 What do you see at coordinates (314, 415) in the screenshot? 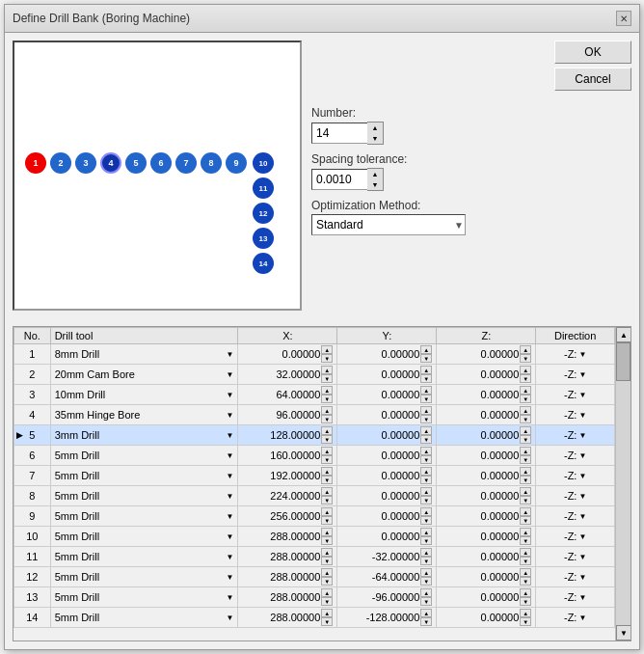
I see `table-row: 435mm Hinge Bore▼▲▼▲▼▲▼-Z:▼` at bounding box center [314, 415].